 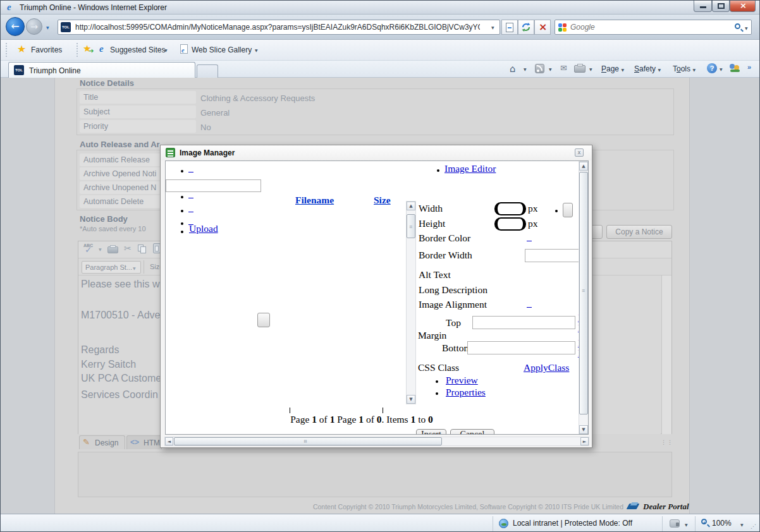 What do you see at coordinates (278, 28) in the screenshot?
I see `url-text: http://localhost:59995/COMAdmin/MyNotice…` at bounding box center [278, 28].